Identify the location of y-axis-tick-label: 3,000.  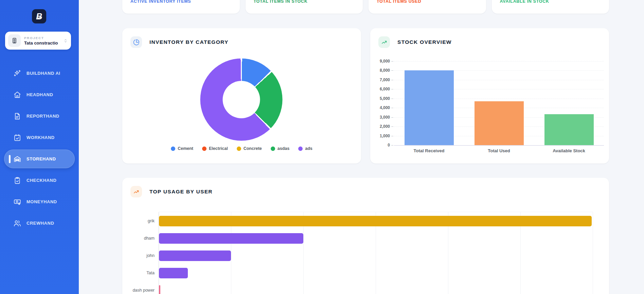
(382, 117).